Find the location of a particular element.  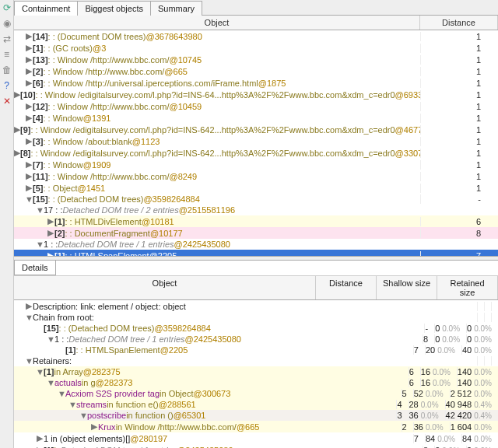

dcol-shallow: Shallow size is located at coordinates (407, 288).